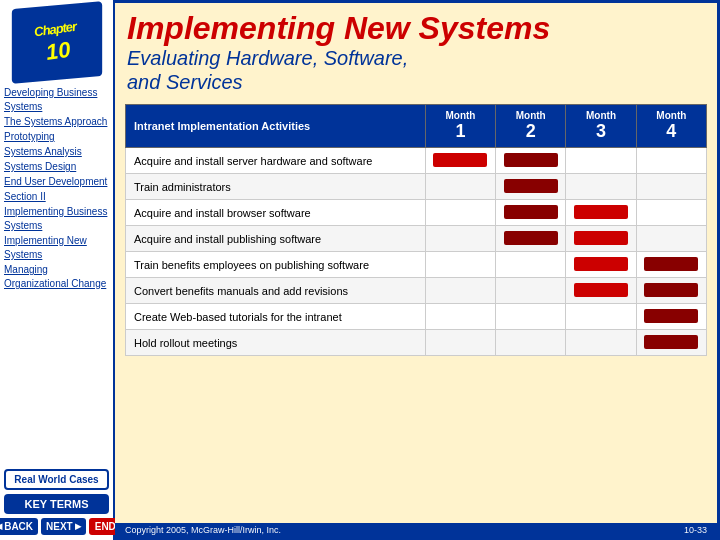  Describe the element at coordinates (460, 213) in the screenshot. I see `gantt-cell-r2-m1` at that location.